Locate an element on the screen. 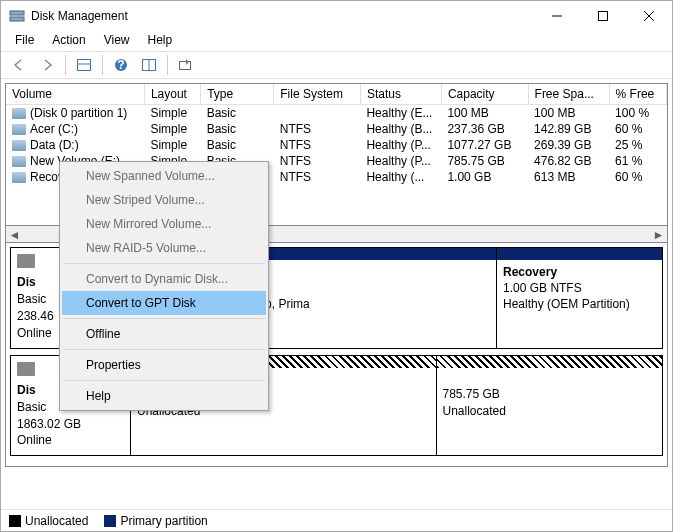 The height and width of the screenshot is (532, 673). partition-status: Healthy (OEM Partition) is located at coordinates (566, 304).